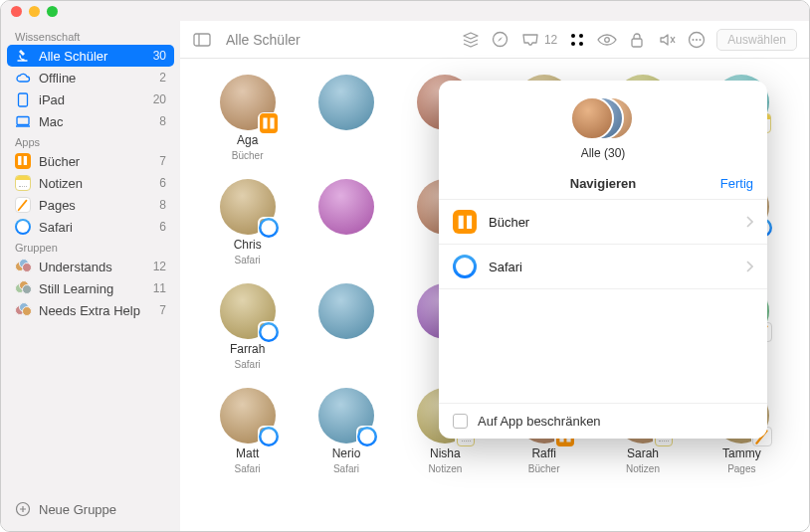 The image size is (810, 532). Describe the element at coordinates (91, 509) in the screenshot. I see `new-group-button: Neue Gruppe` at that location.